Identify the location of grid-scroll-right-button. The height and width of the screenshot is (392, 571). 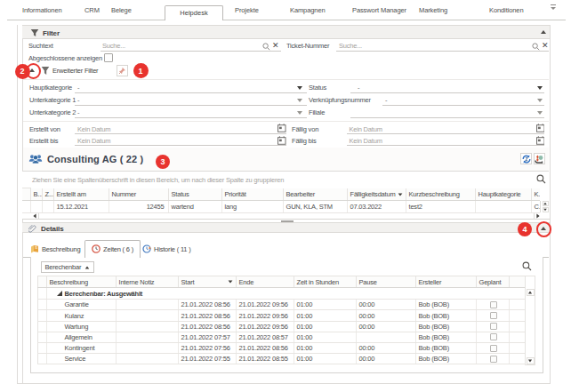
(537, 217).